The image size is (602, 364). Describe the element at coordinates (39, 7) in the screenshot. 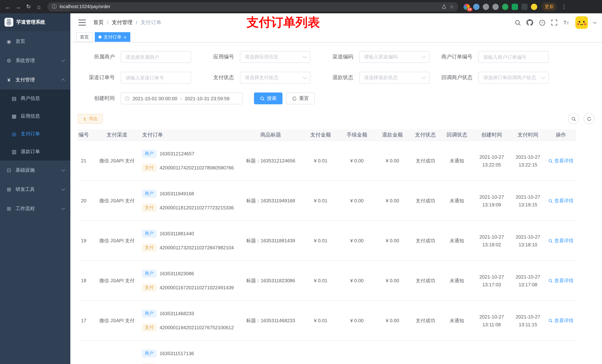

I see `browser-home-icon: ⌂` at that location.